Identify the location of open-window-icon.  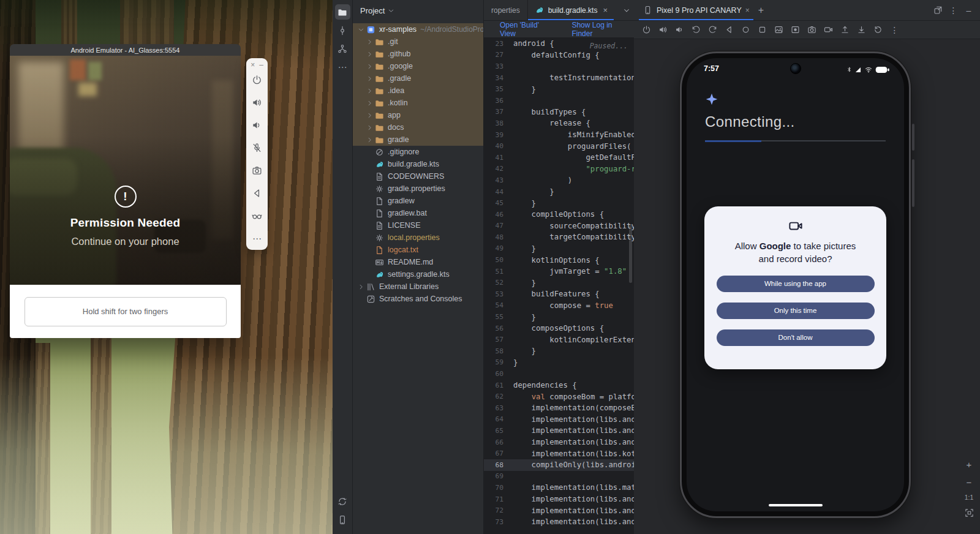
(938, 10).